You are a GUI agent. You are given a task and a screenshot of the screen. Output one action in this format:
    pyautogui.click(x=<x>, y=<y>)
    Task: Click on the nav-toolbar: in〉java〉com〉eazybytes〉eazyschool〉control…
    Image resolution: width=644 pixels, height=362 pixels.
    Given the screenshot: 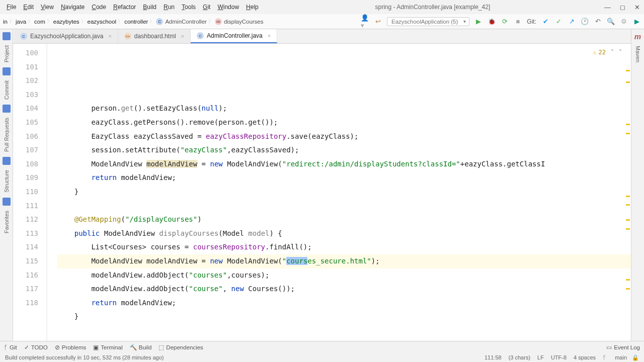 What is the action you would take?
    pyautogui.click(x=322, y=22)
    